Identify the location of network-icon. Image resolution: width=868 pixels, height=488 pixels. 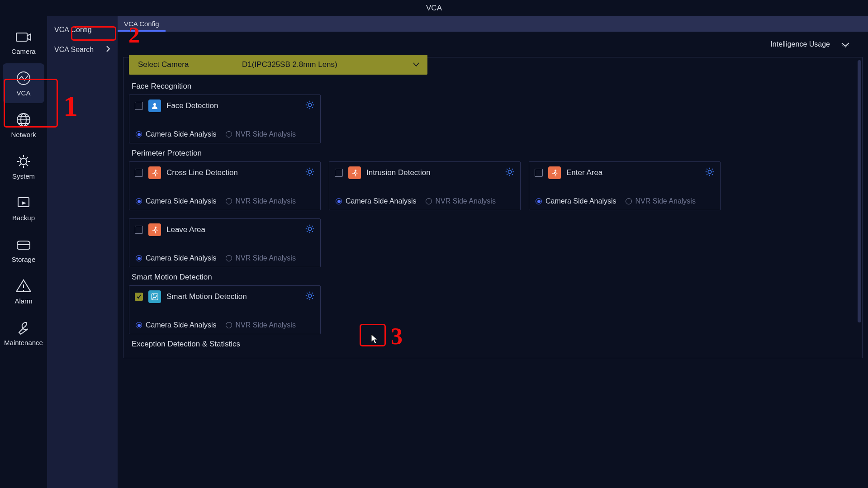
(24, 120).